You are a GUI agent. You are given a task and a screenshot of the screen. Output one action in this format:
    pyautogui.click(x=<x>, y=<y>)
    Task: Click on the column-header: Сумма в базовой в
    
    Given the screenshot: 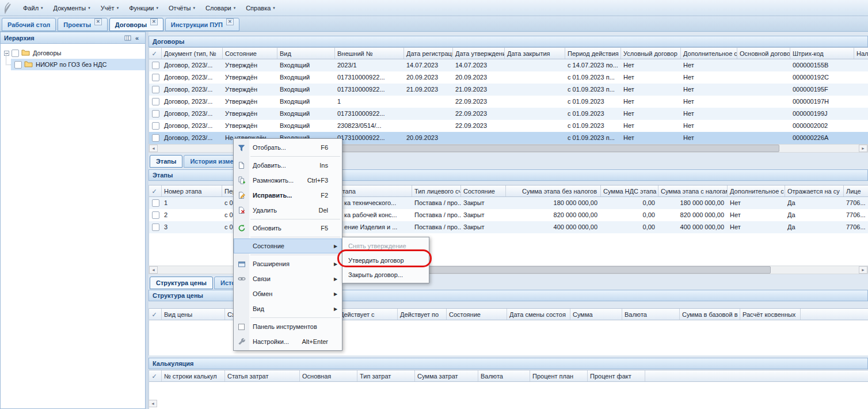 What is the action you would take?
    pyautogui.click(x=710, y=315)
    